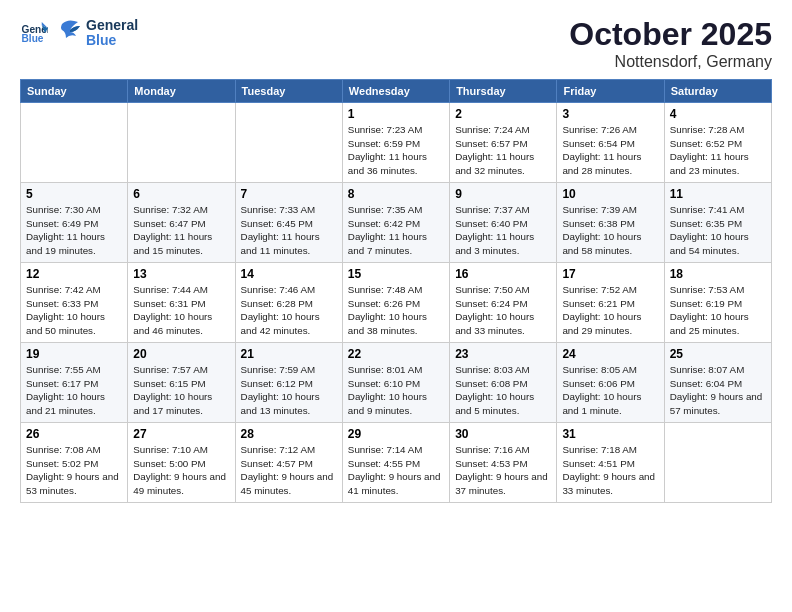 This screenshot has width=792, height=612. What do you see at coordinates (504, 383) in the screenshot?
I see `calendar-cell: 23Sunrise: 8:03 AM Sunset: 6:08 PM Dayli…` at bounding box center [504, 383].